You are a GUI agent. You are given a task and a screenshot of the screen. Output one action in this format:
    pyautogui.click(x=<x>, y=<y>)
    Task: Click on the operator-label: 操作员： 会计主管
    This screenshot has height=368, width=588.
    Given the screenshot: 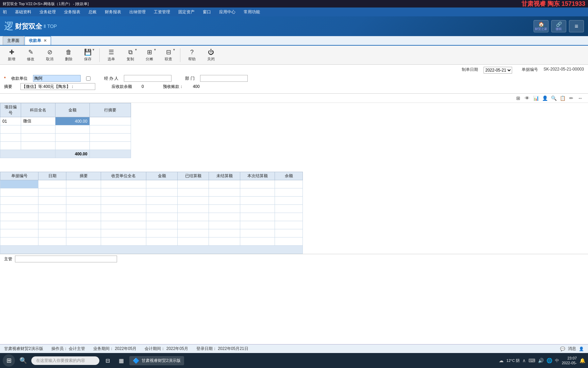 What is the action you would take?
    pyautogui.click(x=68, y=349)
    